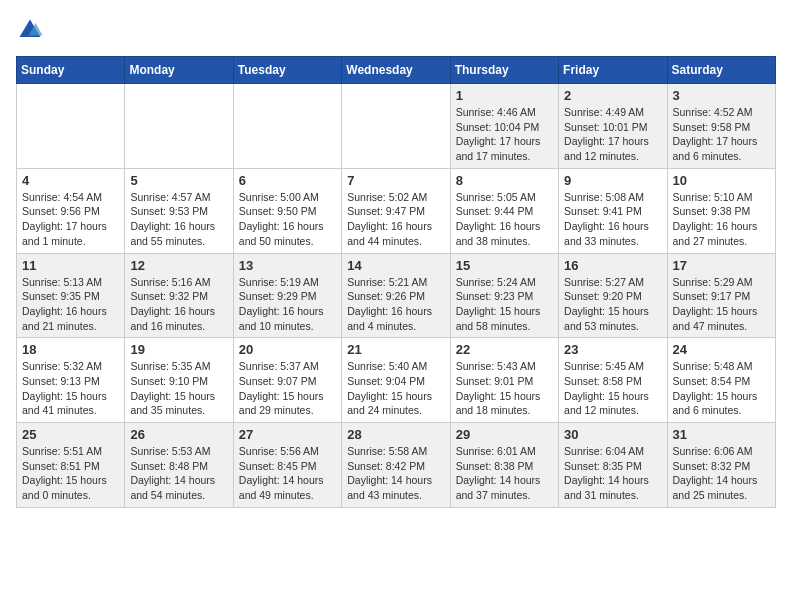 This screenshot has height=612, width=792. I want to click on day-info: Sunrise: 5:37 AM Sunset: 9:07 PM Dayligh…, so click(288, 388).